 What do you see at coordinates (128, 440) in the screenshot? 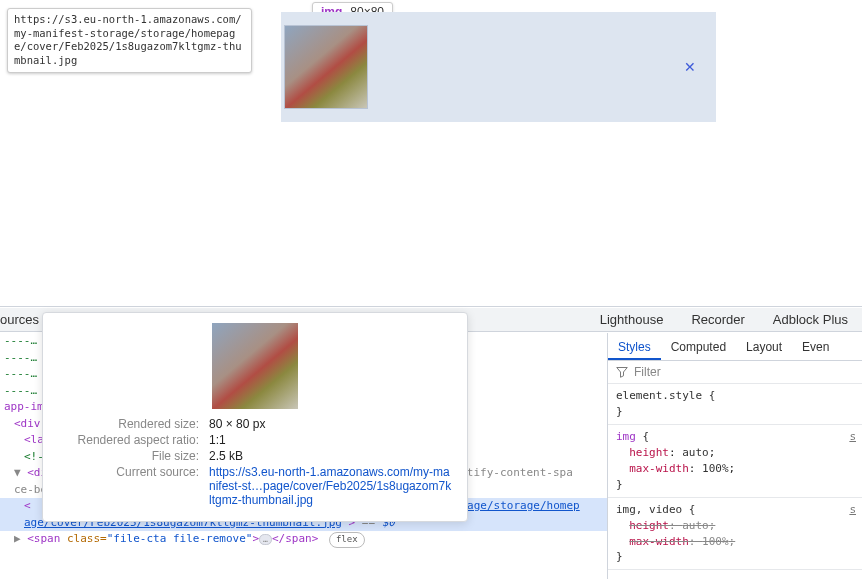
I see `aspect-ratio-label: Rendered aspect ratio:` at bounding box center [128, 440].